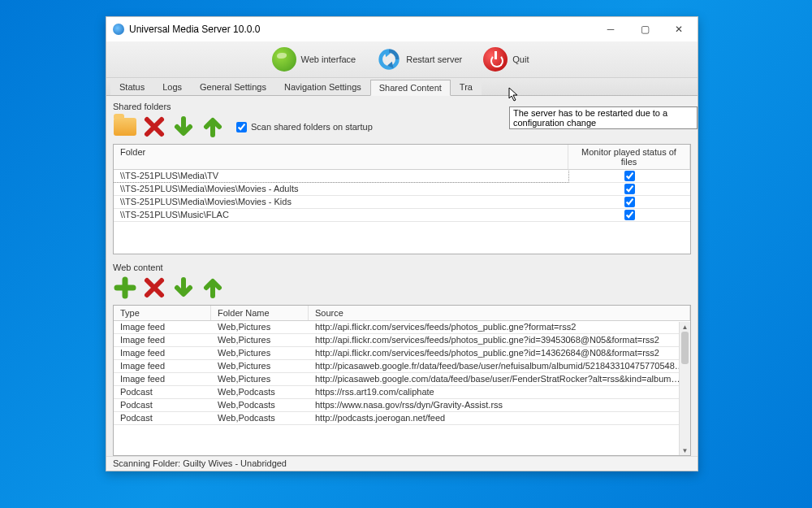 The height and width of the screenshot is (508, 812). I want to click on restart-server-button: Restart server, so click(421, 59).